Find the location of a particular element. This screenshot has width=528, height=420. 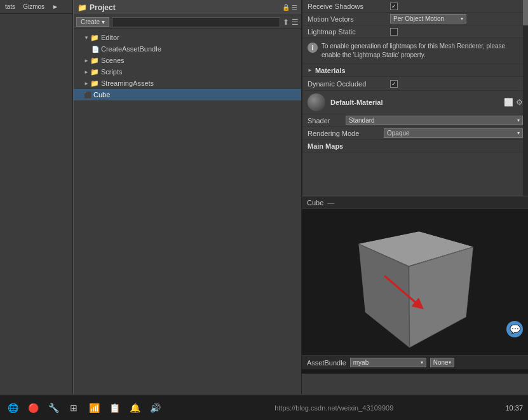

preview-footer: AssetBundle myab ▾ None ▾ is located at coordinates (415, 362).